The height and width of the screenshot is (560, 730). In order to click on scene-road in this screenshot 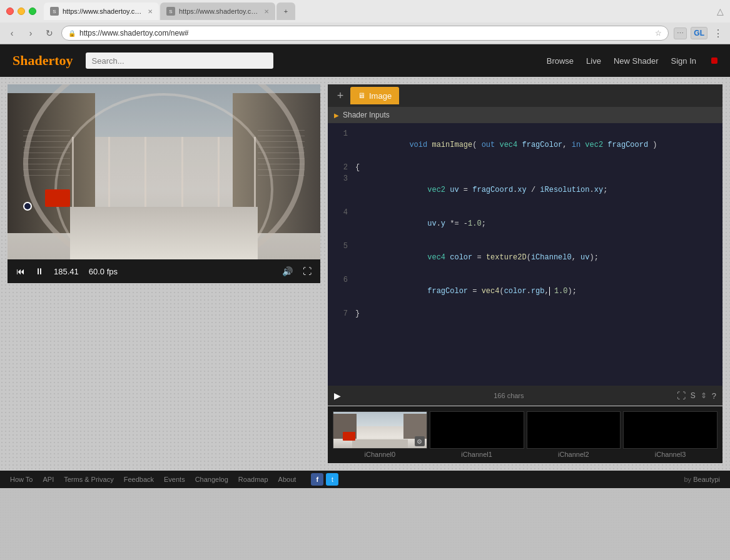, I will do `click(164, 233)`.